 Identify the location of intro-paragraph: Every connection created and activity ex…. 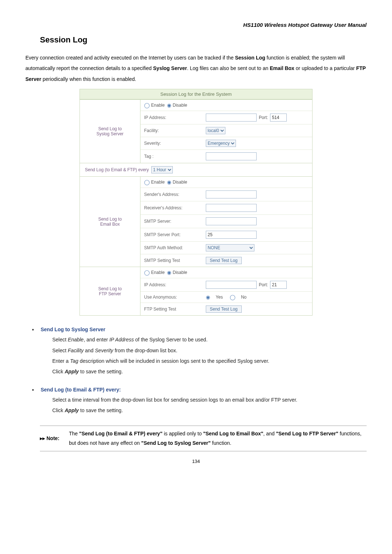
(196, 69).